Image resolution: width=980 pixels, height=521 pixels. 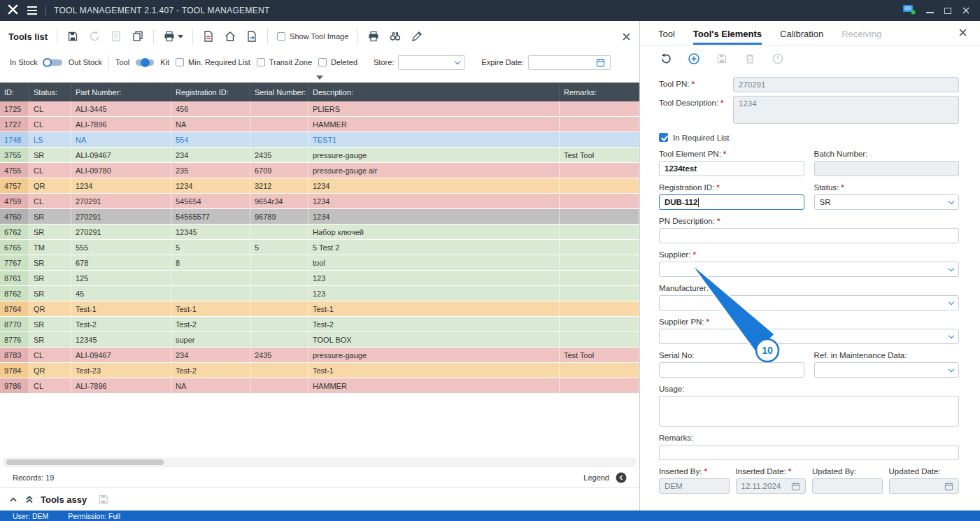 What do you see at coordinates (138, 36) in the screenshot?
I see `copy-icon` at bounding box center [138, 36].